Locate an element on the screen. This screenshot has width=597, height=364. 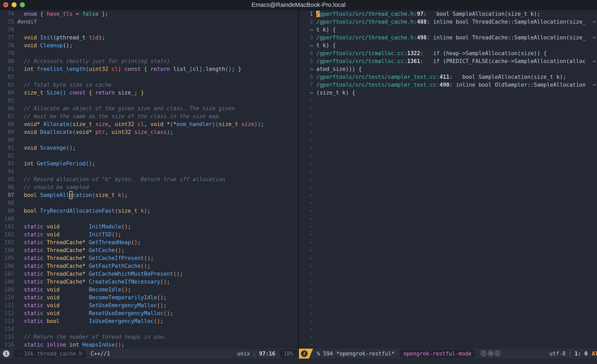
code-line: 106 static ThreadCache* GetFastPathCache… is located at coordinates (149, 266).